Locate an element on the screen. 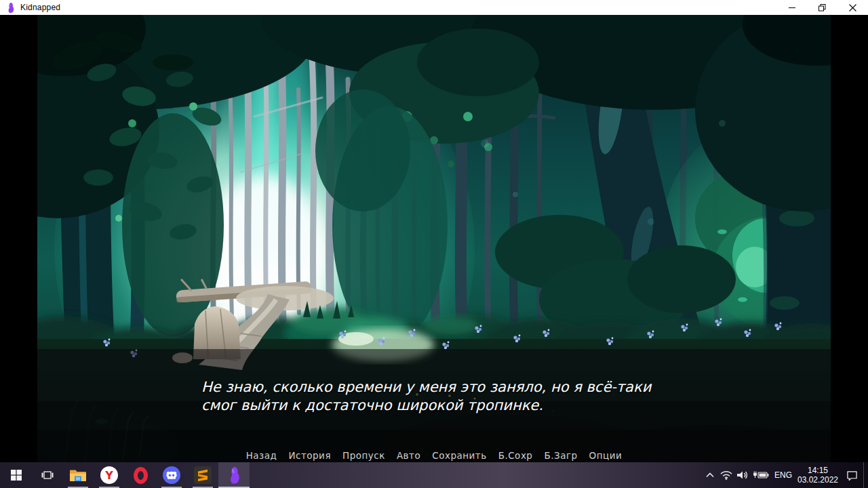 The height and width of the screenshot is (488, 868). file-explorer-icon is located at coordinates (78, 476).